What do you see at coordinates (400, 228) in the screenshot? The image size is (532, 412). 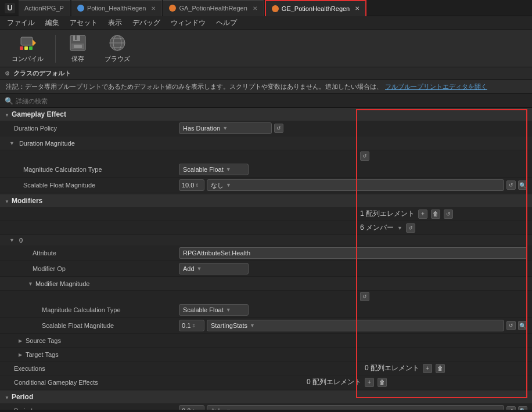 I see `member-collapse-icon: ▼` at bounding box center [400, 228].